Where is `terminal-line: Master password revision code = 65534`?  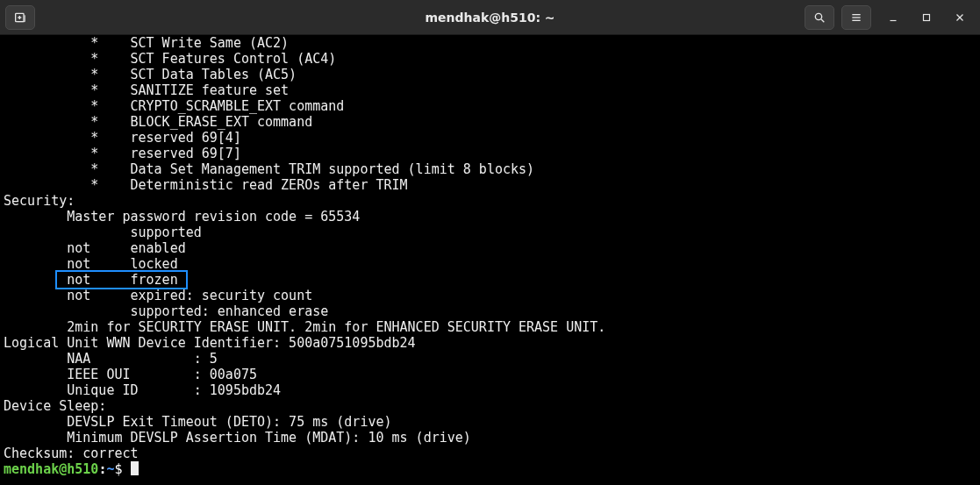 terminal-line: Master password revision code = 65534 is located at coordinates (490, 217).